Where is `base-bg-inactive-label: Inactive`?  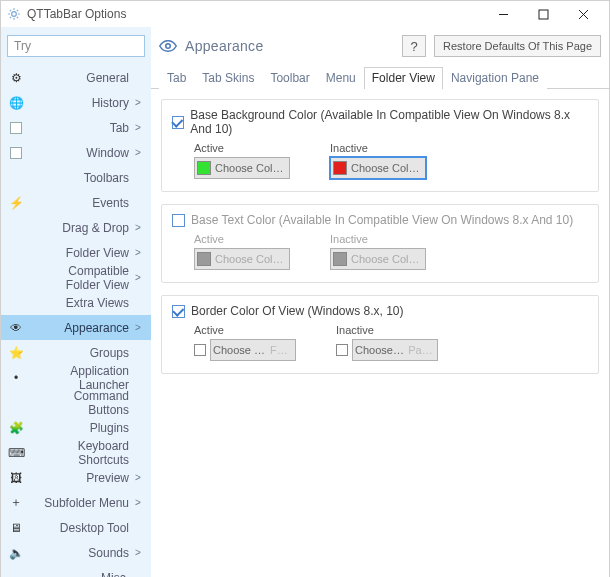 base-bg-inactive-label: Inactive is located at coordinates (378, 148).